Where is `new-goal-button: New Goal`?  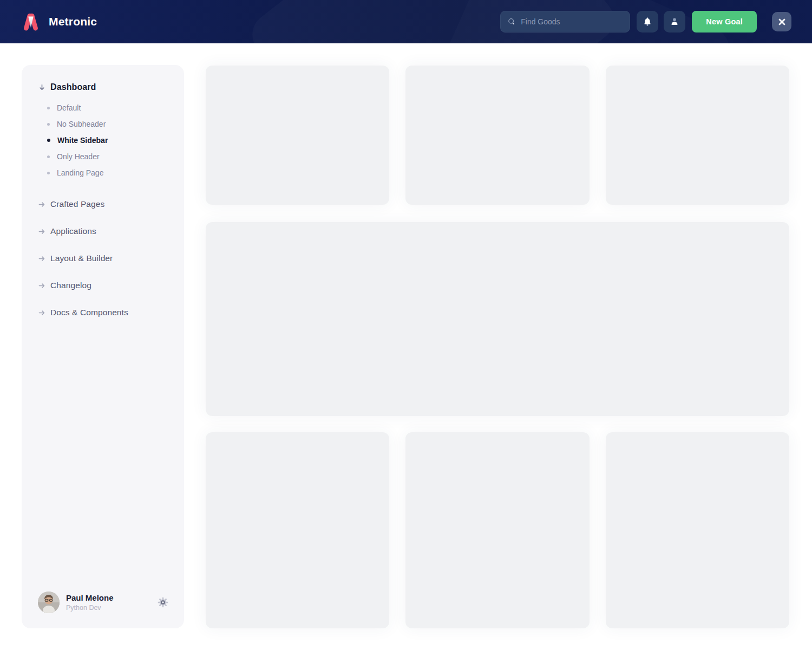 new-goal-button: New Goal is located at coordinates (724, 22).